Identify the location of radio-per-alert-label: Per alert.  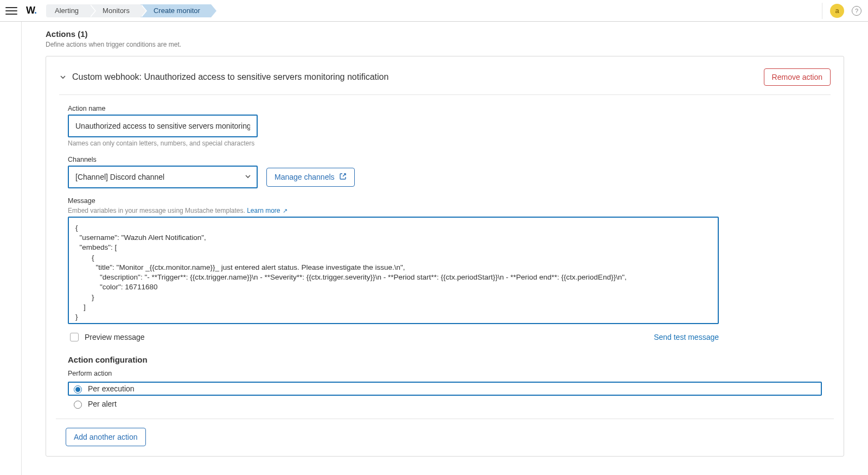
(102, 404).